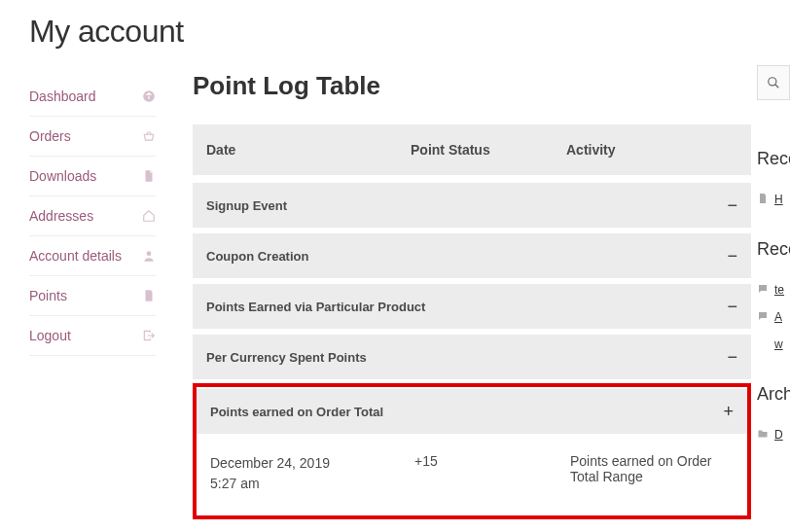 Image resolution: width=790 pixels, height=532 pixels. What do you see at coordinates (92, 296) in the screenshot?
I see `sidebar-item-points: Points` at bounding box center [92, 296].